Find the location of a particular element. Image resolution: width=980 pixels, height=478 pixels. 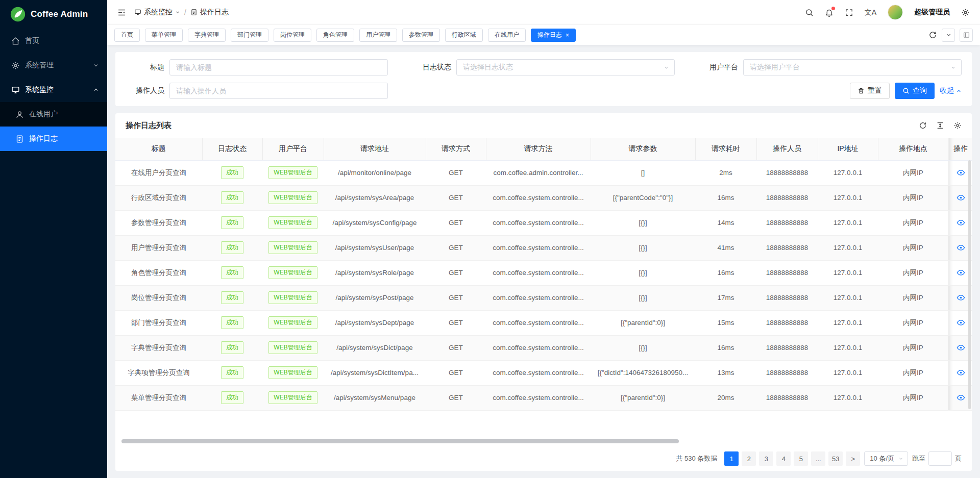

tab-菜单管理: 菜单管理 is located at coordinates (164, 35).